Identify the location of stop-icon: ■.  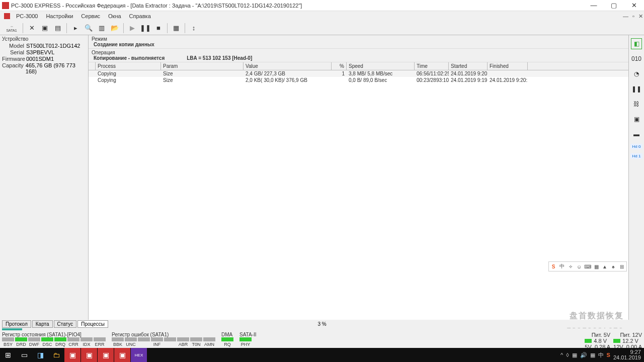
(158, 28).